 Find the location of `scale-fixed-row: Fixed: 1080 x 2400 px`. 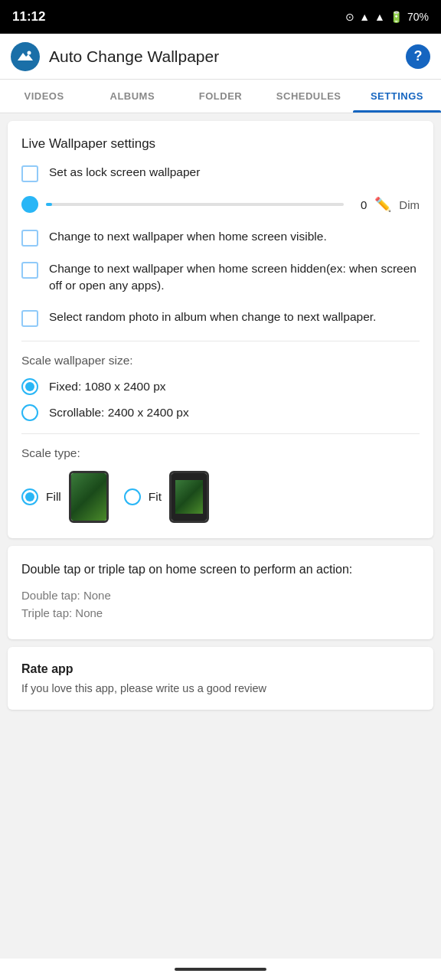

scale-fixed-row: Fixed: 1080 x 2400 px is located at coordinates (220, 387).